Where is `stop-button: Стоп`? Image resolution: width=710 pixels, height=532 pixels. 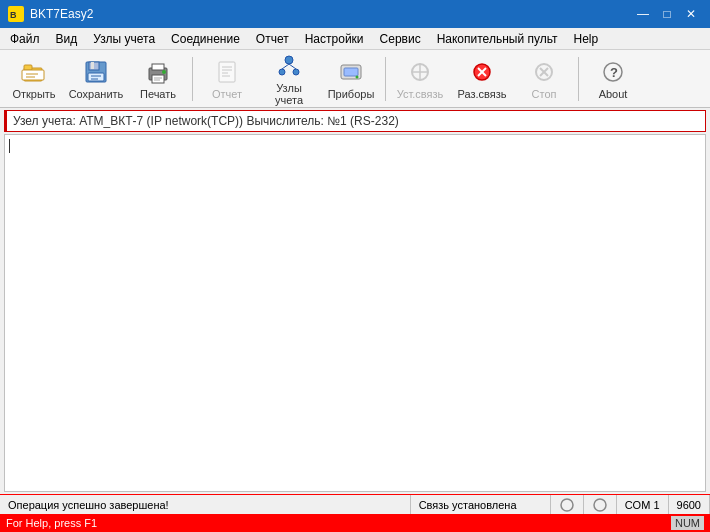
stop-button: Стоп is located at coordinates (544, 79).